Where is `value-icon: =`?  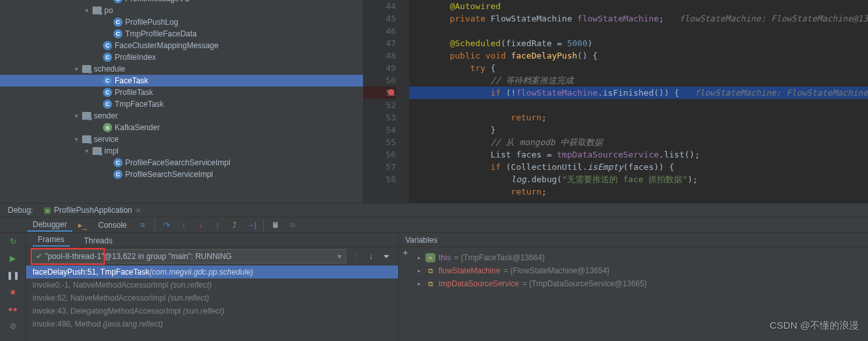
value-icon: = is located at coordinates (430, 258).